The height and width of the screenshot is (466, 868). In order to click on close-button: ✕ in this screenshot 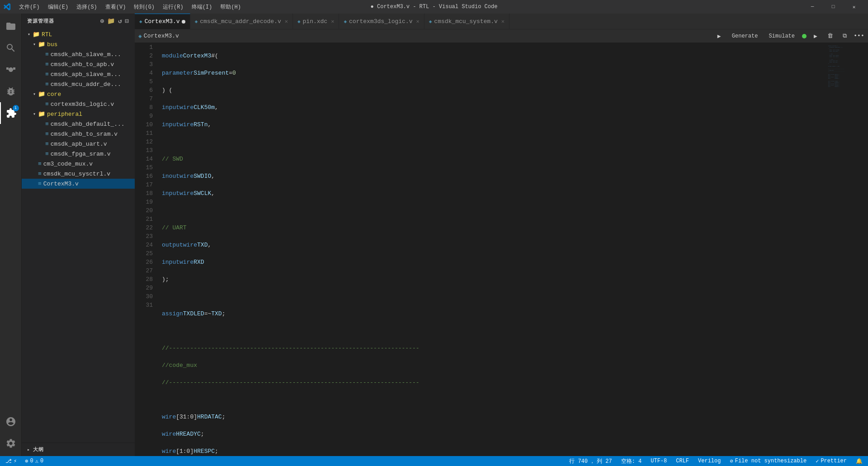, I will do `click(854, 7)`.